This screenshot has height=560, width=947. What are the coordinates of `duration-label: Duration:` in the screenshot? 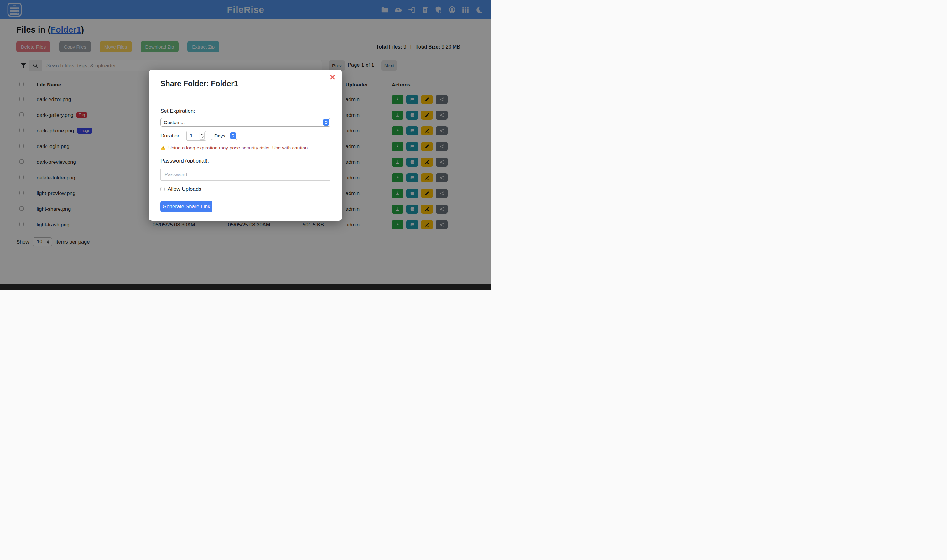 It's located at (171, 136).